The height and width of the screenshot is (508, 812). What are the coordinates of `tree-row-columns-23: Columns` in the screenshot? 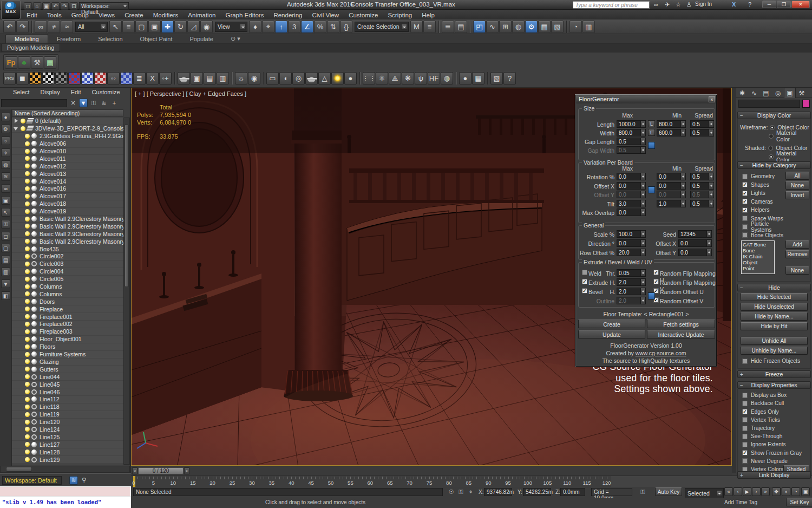 It's located at (68, 294).